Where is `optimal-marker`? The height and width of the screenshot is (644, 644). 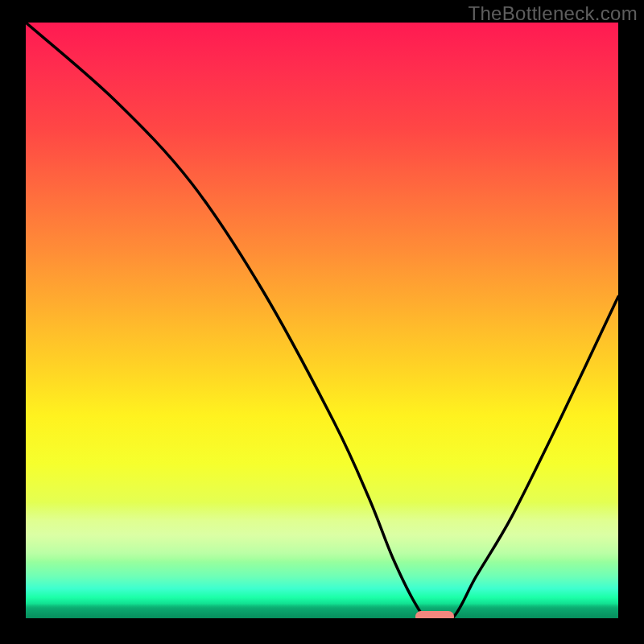 optimal-marker is located at coordinates (435, 615).